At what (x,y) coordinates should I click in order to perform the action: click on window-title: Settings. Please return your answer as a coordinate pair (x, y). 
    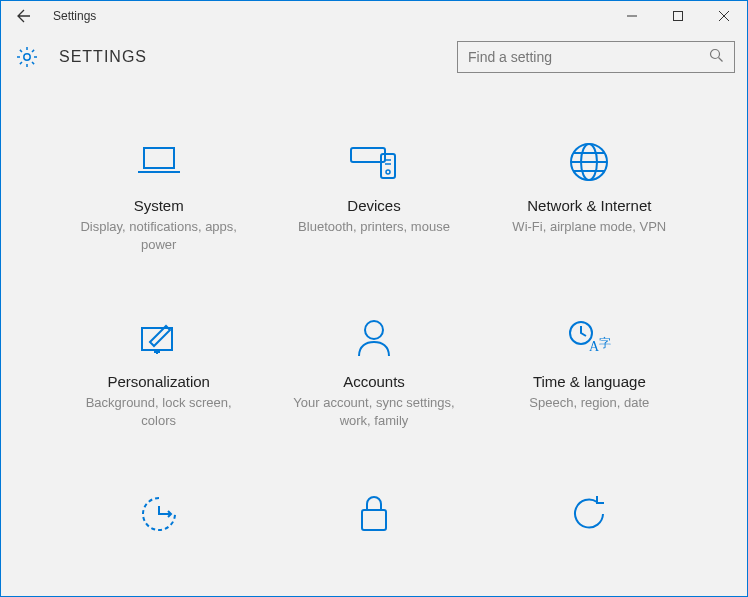
    Looking at the image, I should click on (72, 16).